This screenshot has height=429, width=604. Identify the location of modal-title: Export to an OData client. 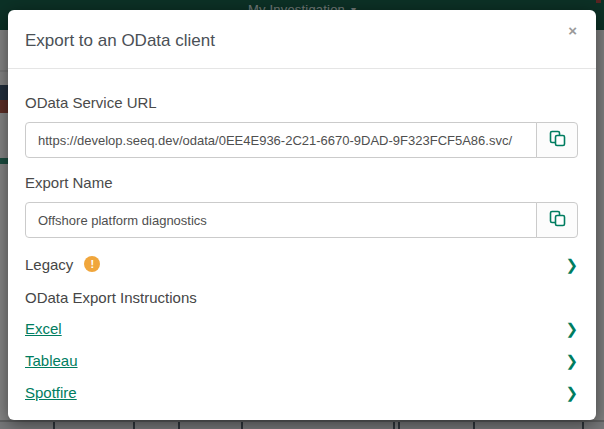
(300, 41).